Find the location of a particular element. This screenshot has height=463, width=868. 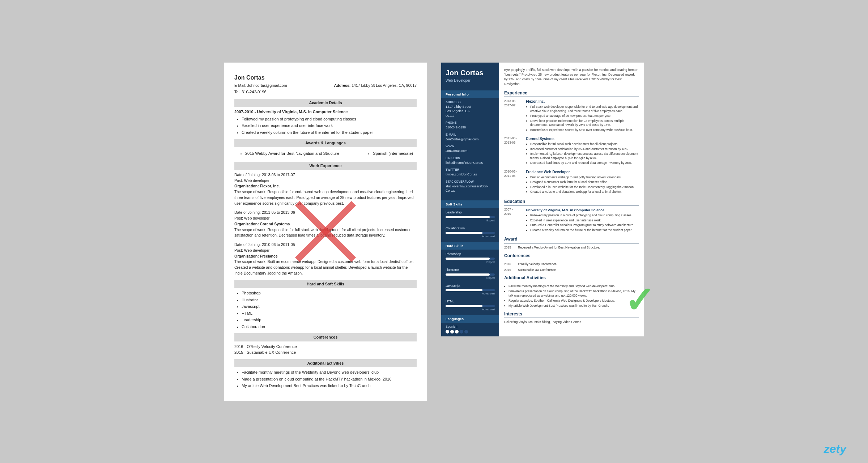

email-item: E-mail JonCortas@gmail.com is located at coordinates (470, 137).